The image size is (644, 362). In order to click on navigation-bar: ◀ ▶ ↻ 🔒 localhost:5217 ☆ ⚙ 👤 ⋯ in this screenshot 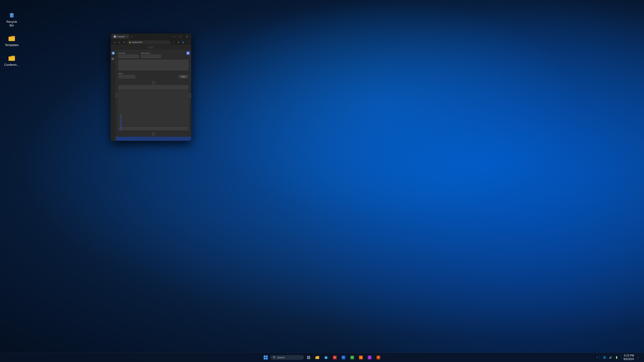, I will do `click(151, 42)`.